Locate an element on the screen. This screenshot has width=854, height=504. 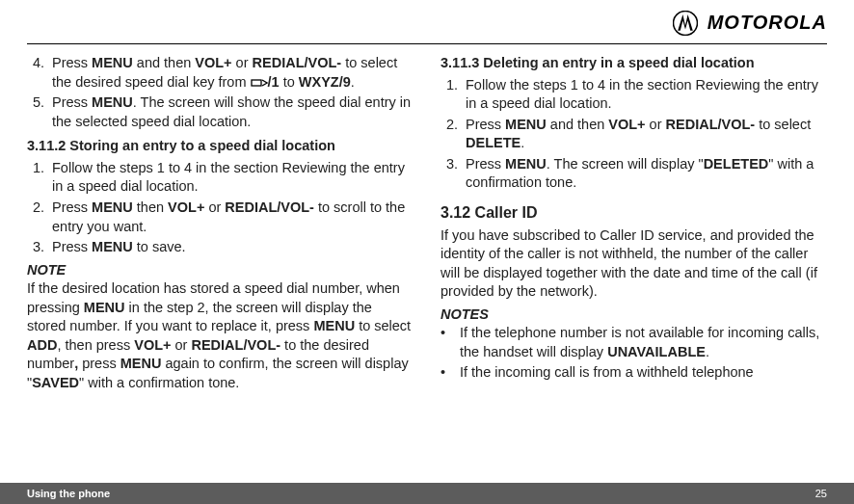
list-item: 4. Press MENU and then VOL+ or REDIAL/VO… is located at coordinates (220, 73).